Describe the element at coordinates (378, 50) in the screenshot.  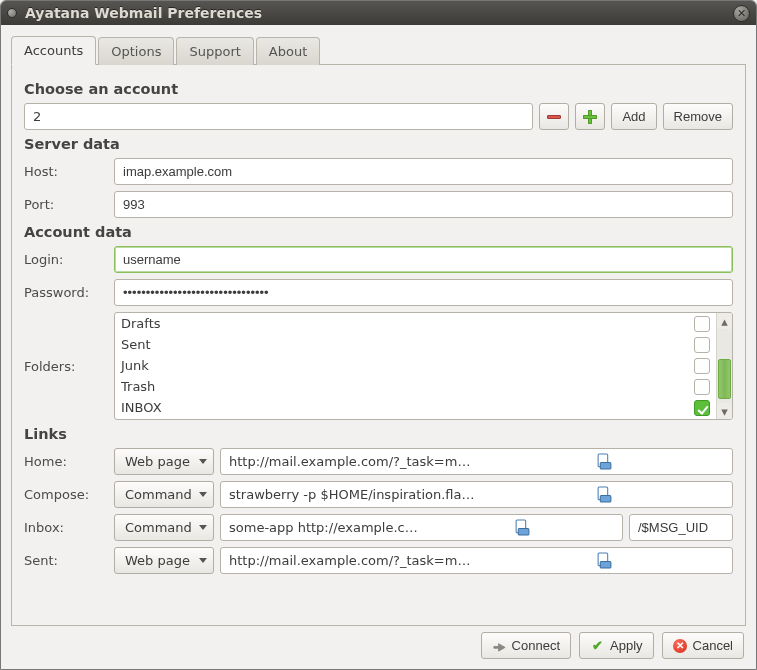
I see `tabstrip: Accounts Options Support About` at that location.